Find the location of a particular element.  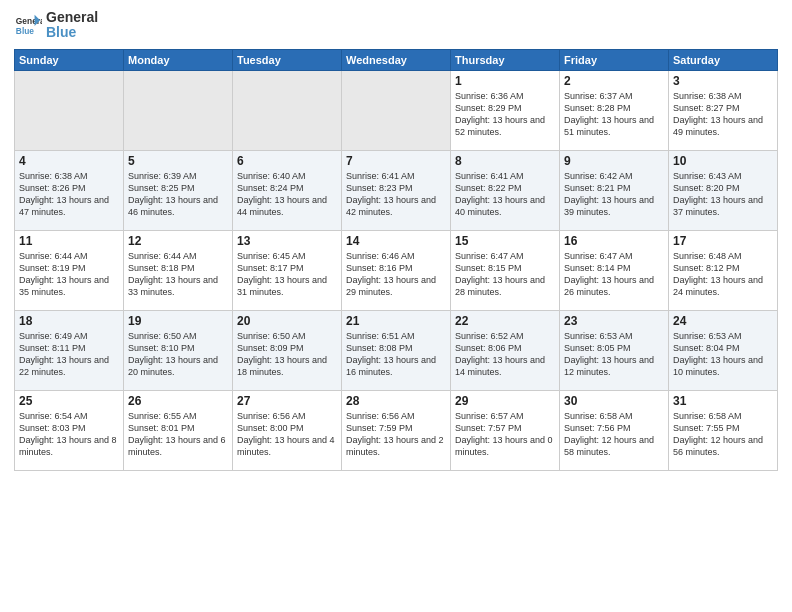

day-info: Sunrise: 6:53 AMSunset: 8:05 PMDaylight:… is located at coordinates (614, 354).